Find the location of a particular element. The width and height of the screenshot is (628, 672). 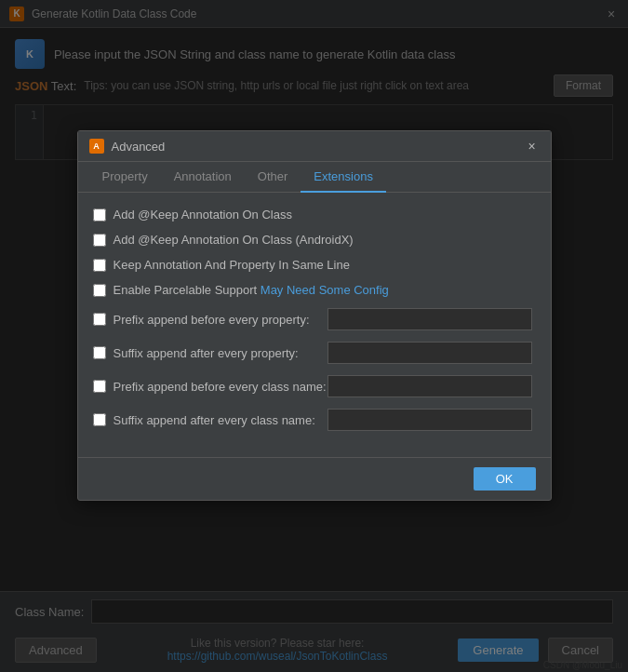

ok-button: OK is located at coordinates (504, 478).